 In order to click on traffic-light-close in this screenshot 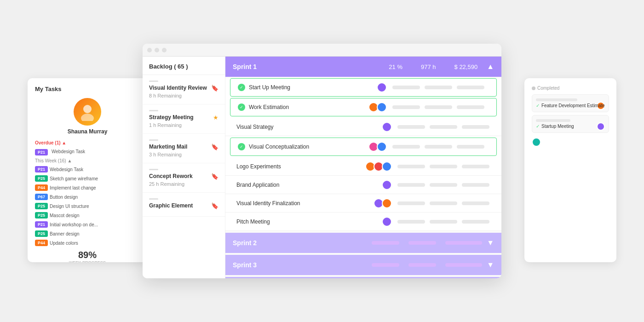, I will do `click(150, 50)`.